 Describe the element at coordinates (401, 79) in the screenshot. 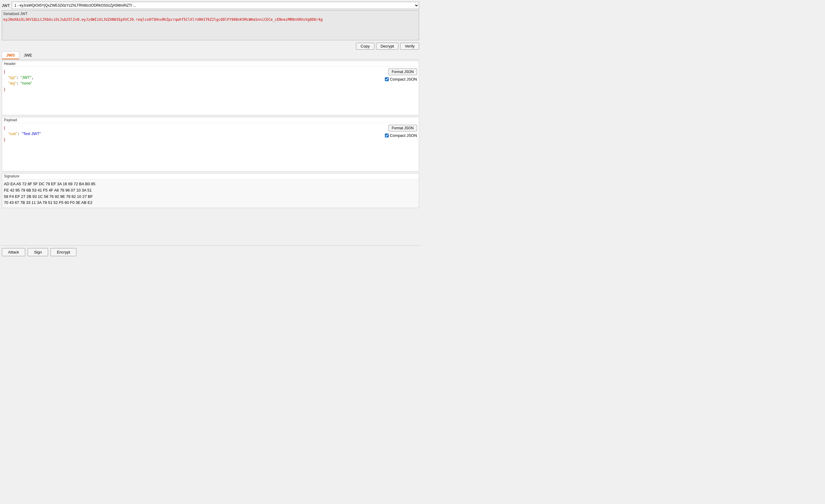

I see `header-compact-json-row: Compact JSON` at that location.